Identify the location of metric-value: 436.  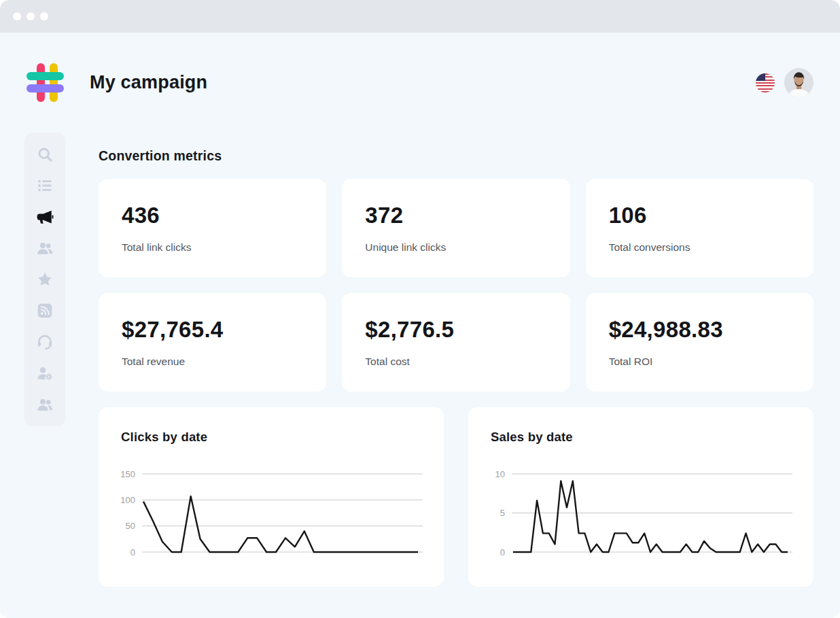
(212, 216).